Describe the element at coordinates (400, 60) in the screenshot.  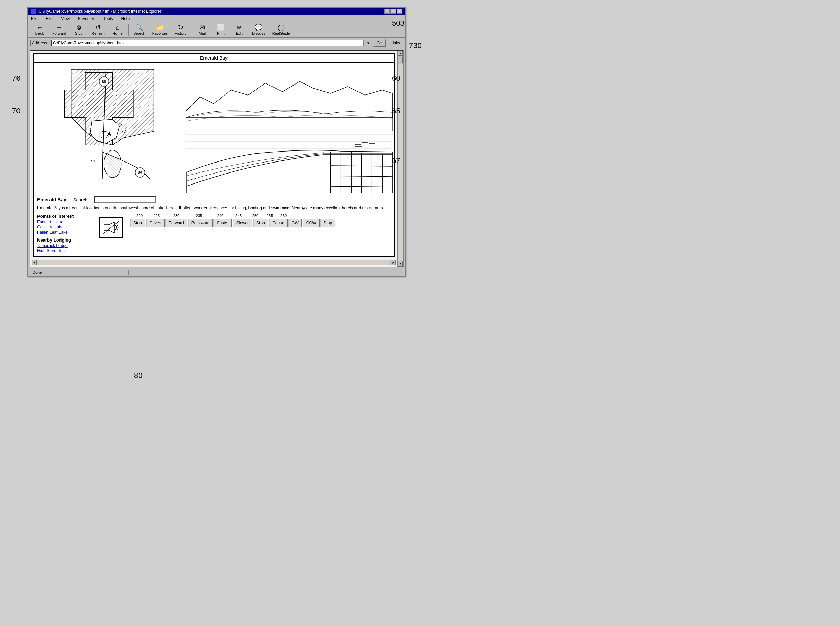
I see `scroll-thumb` at that location.